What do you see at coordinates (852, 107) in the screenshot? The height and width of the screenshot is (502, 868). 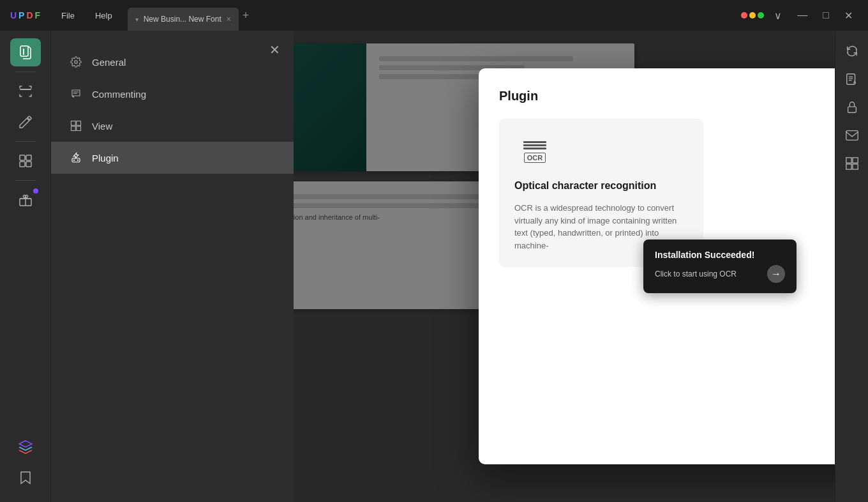 I see `right-icon-lock` at bounding box center [852, 107].